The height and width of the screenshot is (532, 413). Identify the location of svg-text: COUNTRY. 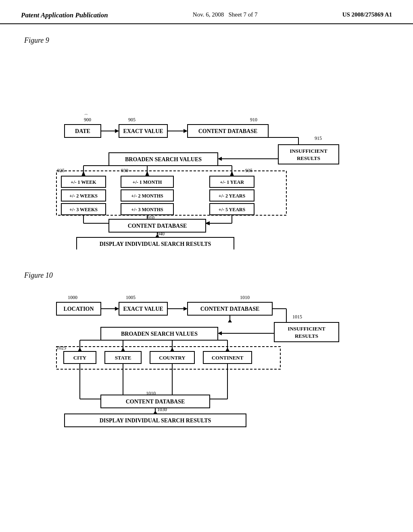
(172, 358).